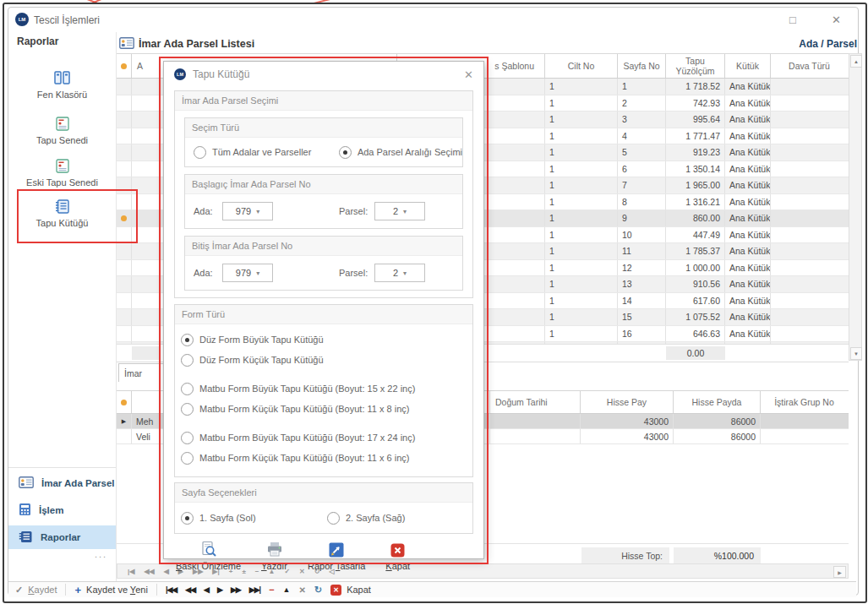 The image size is (868, 604). Describe the element at coordinates (397, 558) in the screenshot. I see `dialog-close-button: Kapat` at that location.